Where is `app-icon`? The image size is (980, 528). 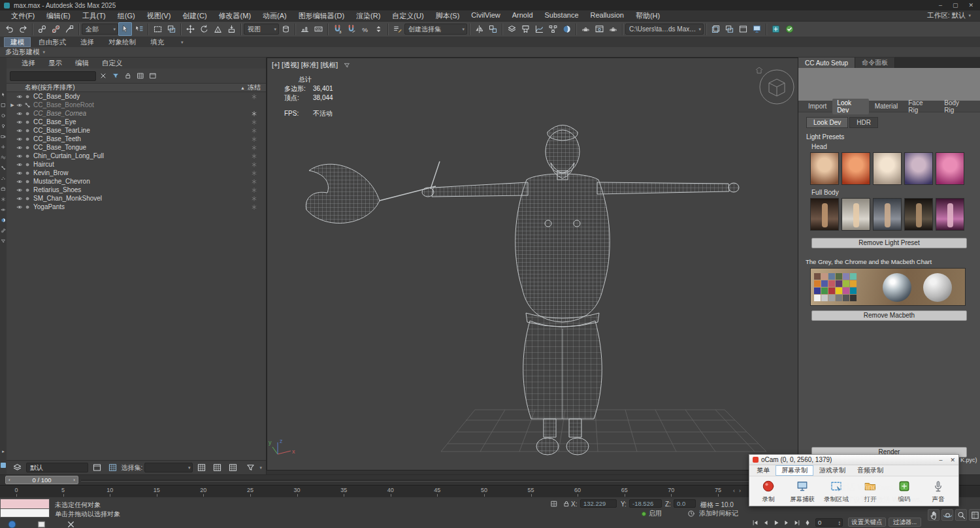 app-icon is located at coordinates (12, 523).